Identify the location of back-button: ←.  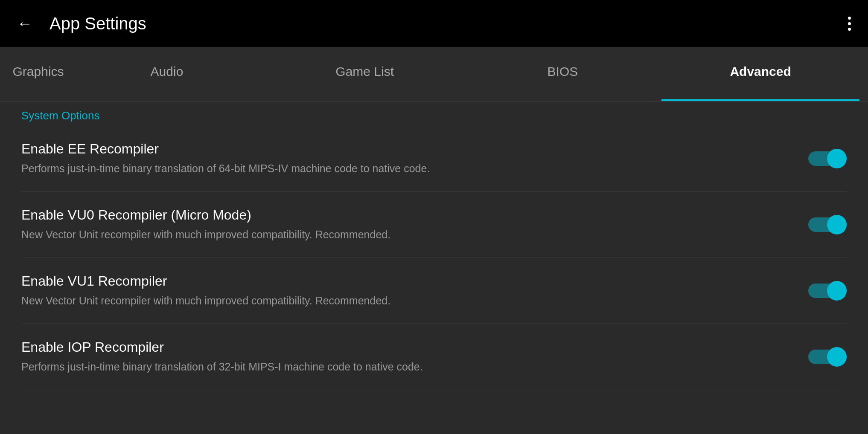
(25, 23).